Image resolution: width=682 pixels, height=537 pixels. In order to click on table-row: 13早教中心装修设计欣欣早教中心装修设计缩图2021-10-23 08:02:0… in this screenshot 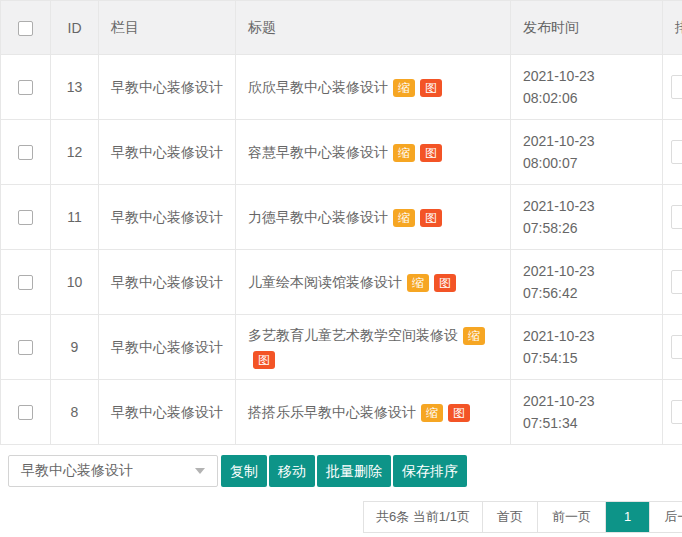, I will do `click(342, 88)`.